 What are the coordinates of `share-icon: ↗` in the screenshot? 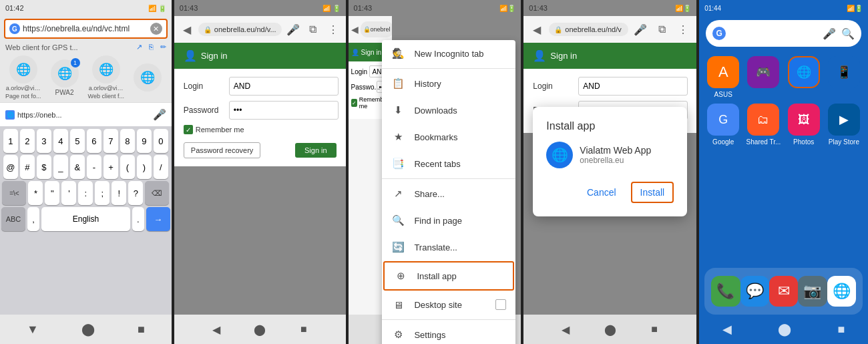 It's located at (139, 47).